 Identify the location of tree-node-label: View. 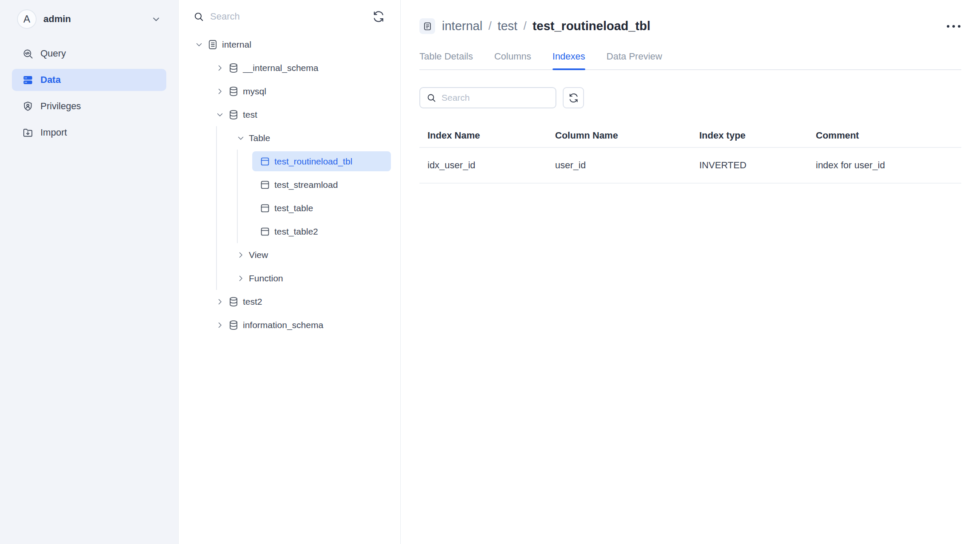
(259, 255).